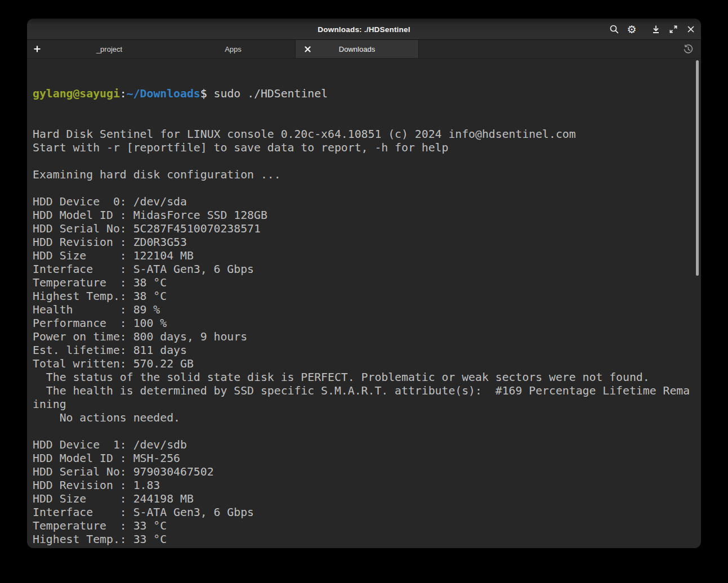  I want to click on prompt-user-host: gylang@sayugi, so click(77, 93).